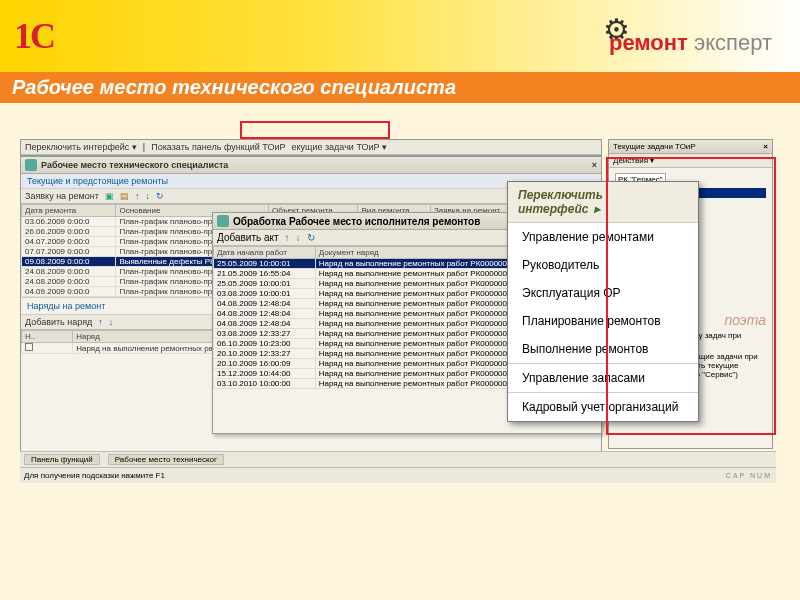 The image size is (800, 600). What do you see at coordinates (340, 147) in the screenshot?
I see `current-tasks-btn: екущие задачи ТОиР ▾` at bounding box center [340, 147].